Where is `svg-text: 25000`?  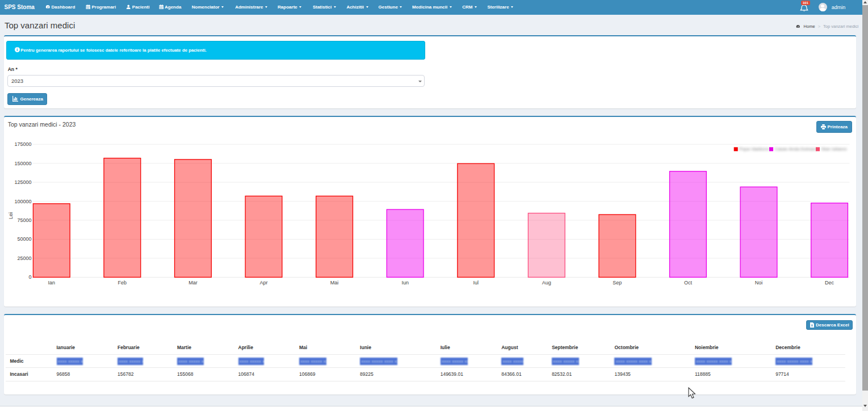
svg-text: 25000 is located at coordinates (24, 258).